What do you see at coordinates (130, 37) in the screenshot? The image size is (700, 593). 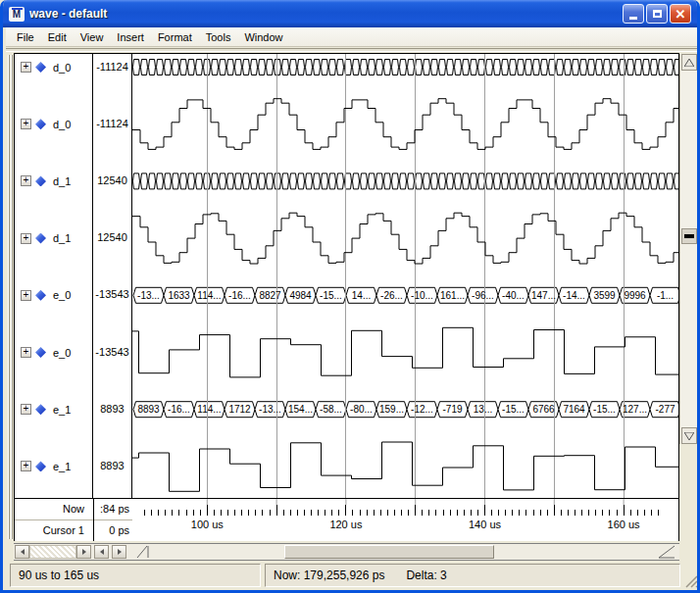 I see `menu-insert: Insert` at bounding box center [130, 37].